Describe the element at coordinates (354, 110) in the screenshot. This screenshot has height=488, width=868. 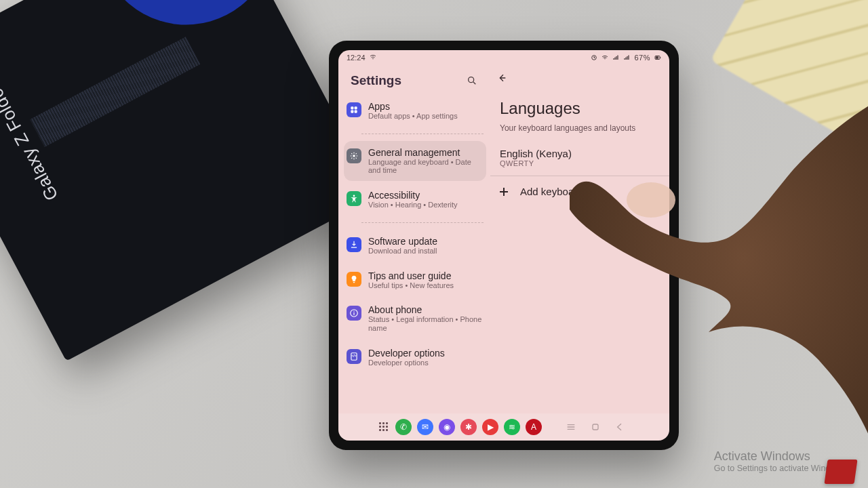
I see `apps-icon` at that location.